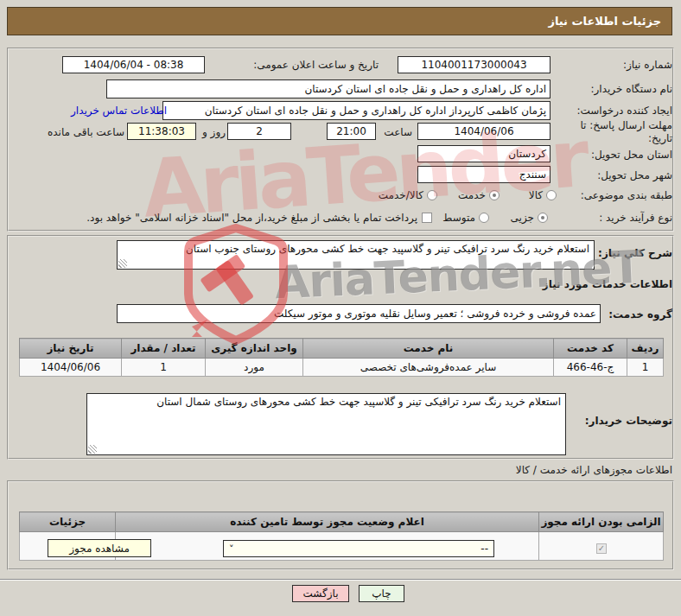 The width and height of the screenshot is (681, 616). I want to click on cell-unit: مورد, so click(254, 368).